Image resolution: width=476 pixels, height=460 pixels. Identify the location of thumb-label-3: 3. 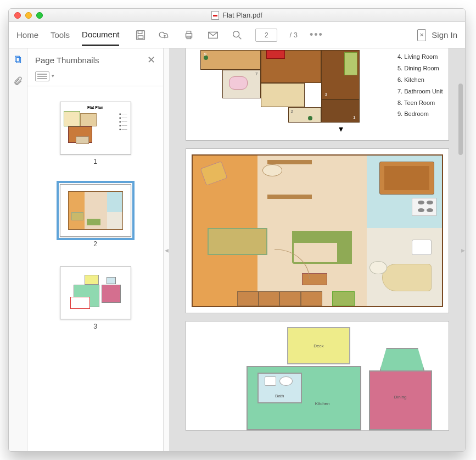
(96, 326).